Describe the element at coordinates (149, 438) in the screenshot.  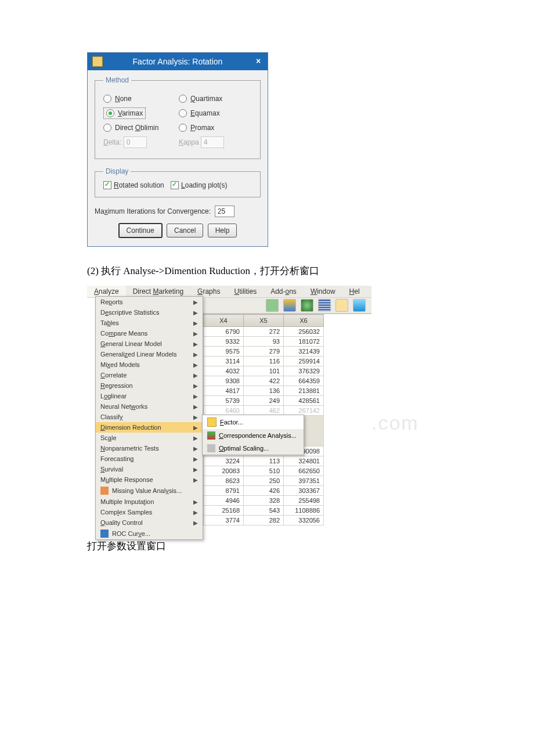
I see `dd-scale: Scale▶` at that location.